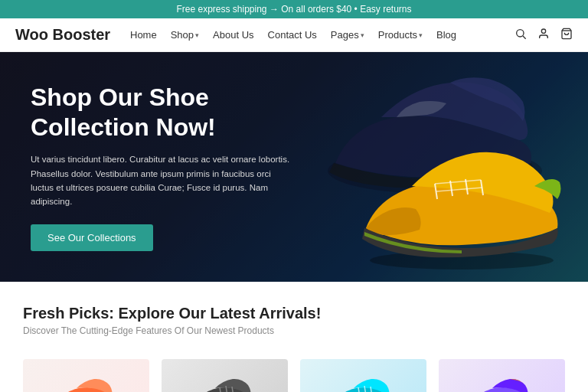 The height and width of the screenshot is (392, 588). Describe the element at coordinates (292, 35) in the screenshot. I see `nav-contact: Contact Us` at that location.